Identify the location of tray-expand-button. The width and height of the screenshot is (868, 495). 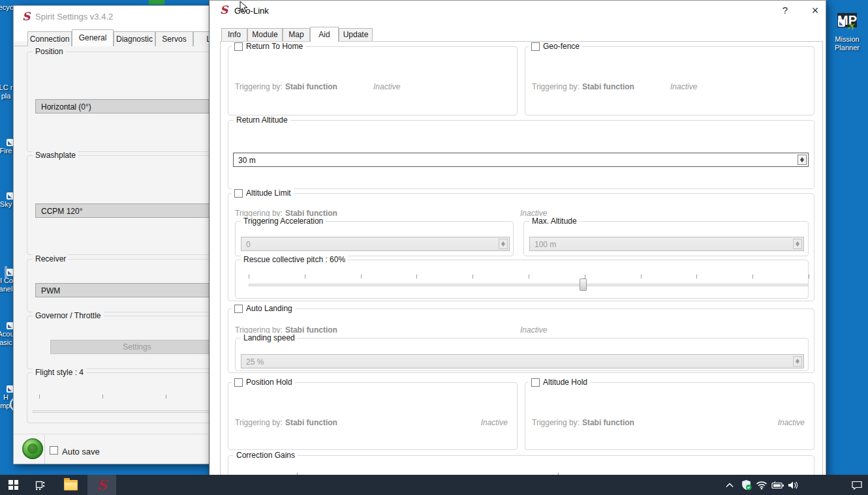
(730, 485).